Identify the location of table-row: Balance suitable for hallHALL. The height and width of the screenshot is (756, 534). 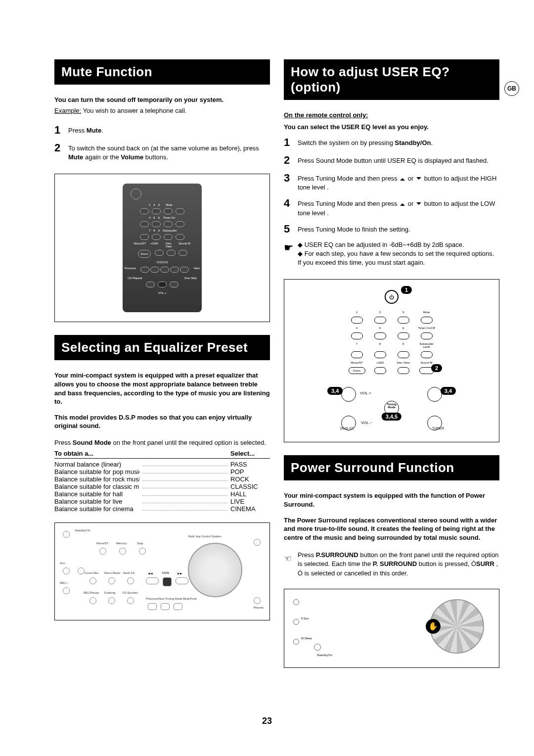
(162, 494).